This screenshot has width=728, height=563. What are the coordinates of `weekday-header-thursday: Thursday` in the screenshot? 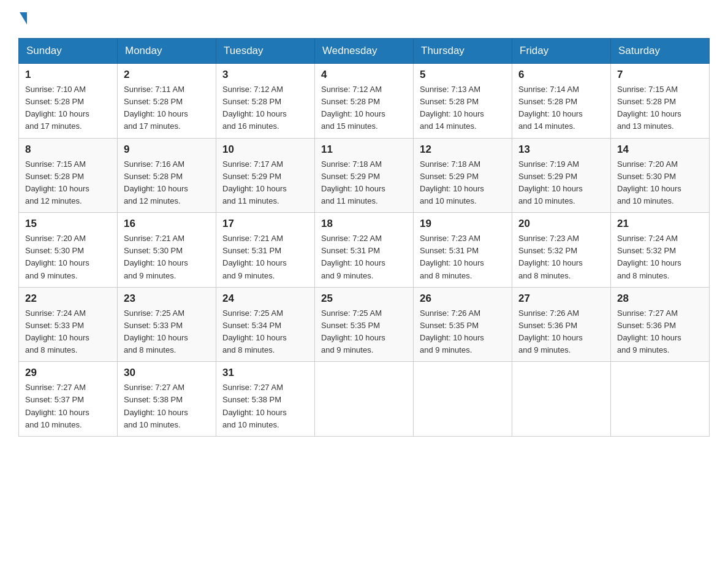 It's located at (463, 52).